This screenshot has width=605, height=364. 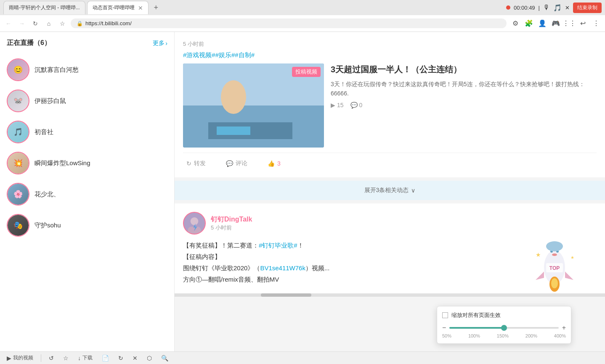 I want to click on new-tab-button: +, so click(x=156, y=8).